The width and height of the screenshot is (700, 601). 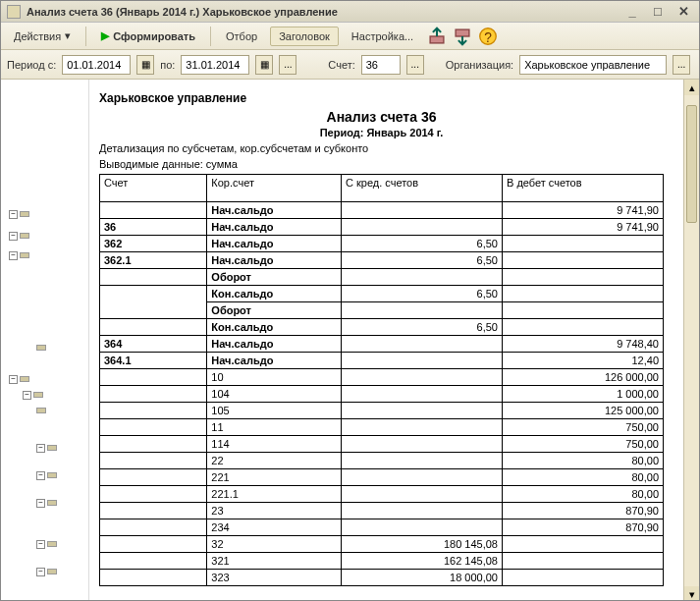 I want to click on org-input, so click(x=593, y=65).